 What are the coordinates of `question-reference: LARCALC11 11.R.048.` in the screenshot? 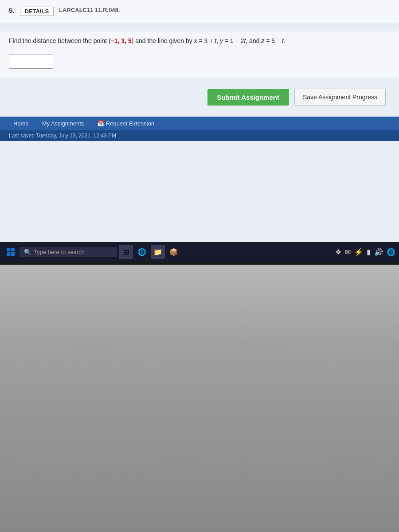 It's located at (90, 10).